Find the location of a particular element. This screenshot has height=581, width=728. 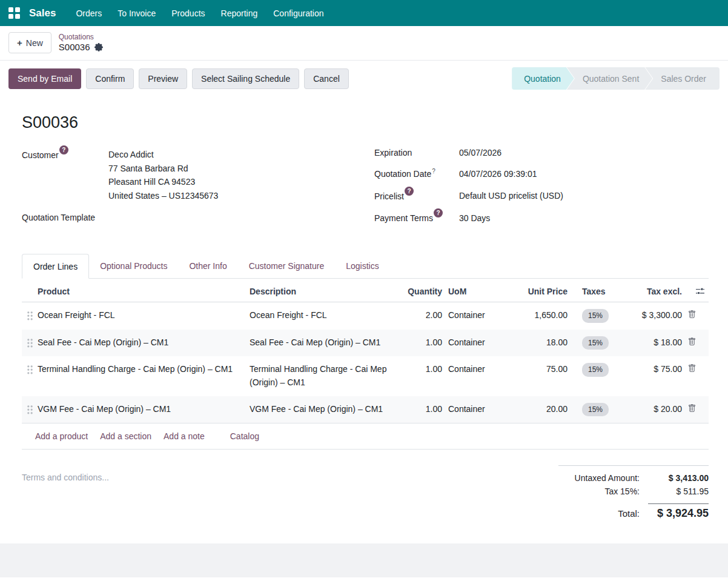

table-row: VGM Fee - Cai Mep (Origin) – CM1 VGM Fee… is located at coordinates (365, 410).